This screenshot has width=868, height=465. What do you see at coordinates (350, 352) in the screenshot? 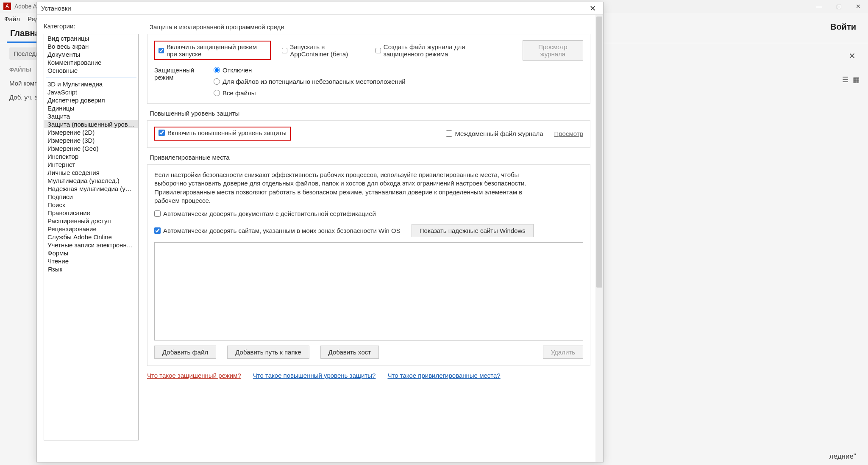
I see `add-host-button: Добавить хост` at bounding box center [350, 352].